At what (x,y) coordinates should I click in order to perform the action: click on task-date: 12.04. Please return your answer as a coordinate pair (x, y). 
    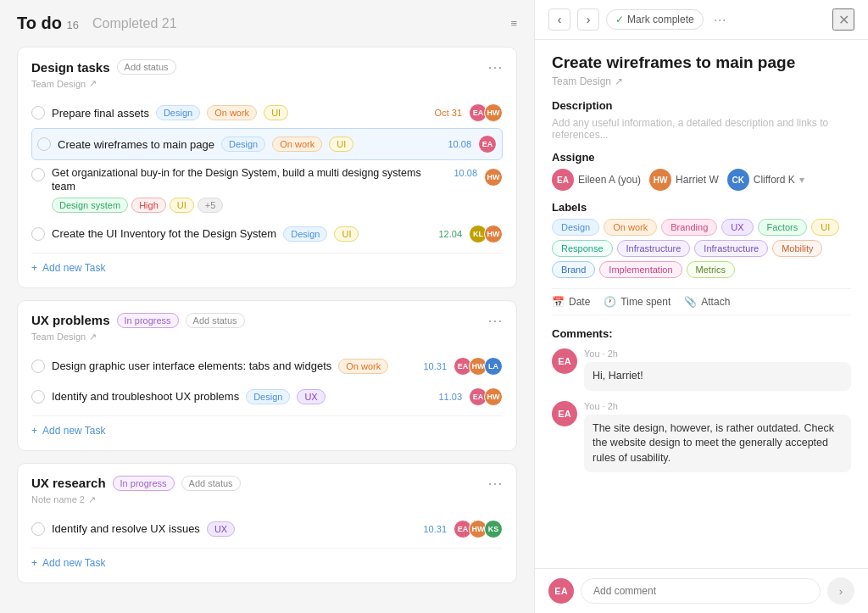
    Looking at the image, I should click on (450, 234).